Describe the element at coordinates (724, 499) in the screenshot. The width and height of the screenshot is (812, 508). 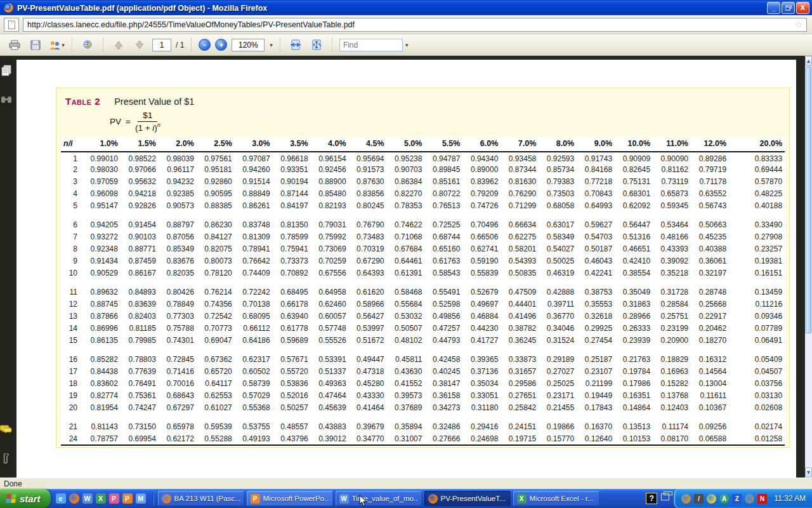
I see `antivirus-tray-icon: A` at that location.